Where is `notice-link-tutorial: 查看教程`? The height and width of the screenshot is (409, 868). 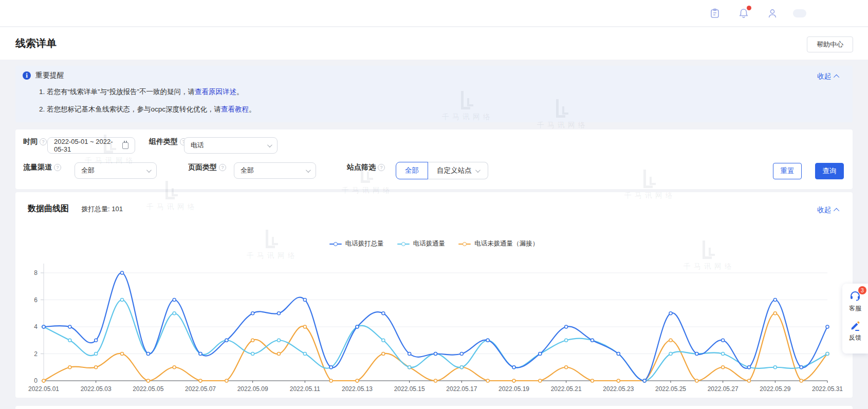
notice-link-tutorial: 查看教程 is located at coordinates (235, 109).